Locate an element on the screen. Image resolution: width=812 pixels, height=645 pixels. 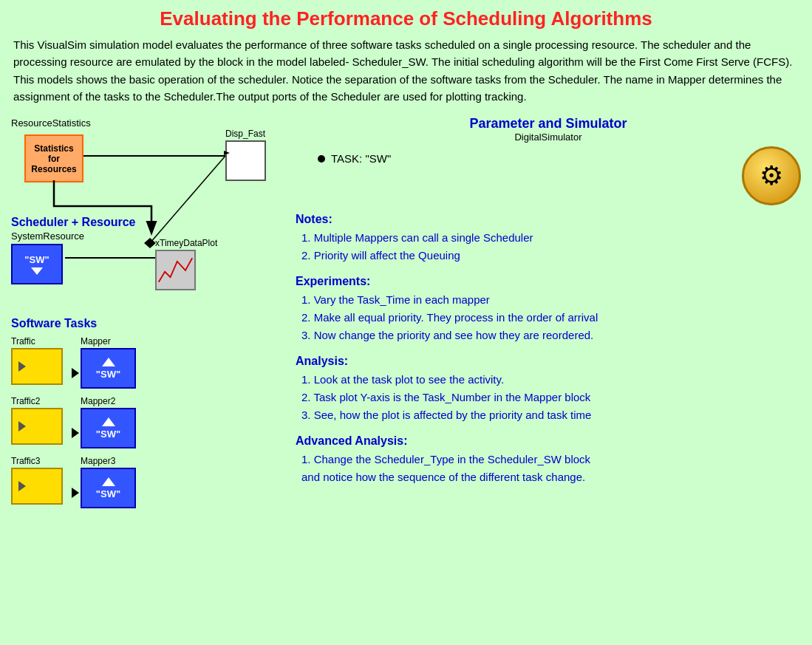
resource-stats-label: ResourceStatistics is located at coordinates (149, 123).